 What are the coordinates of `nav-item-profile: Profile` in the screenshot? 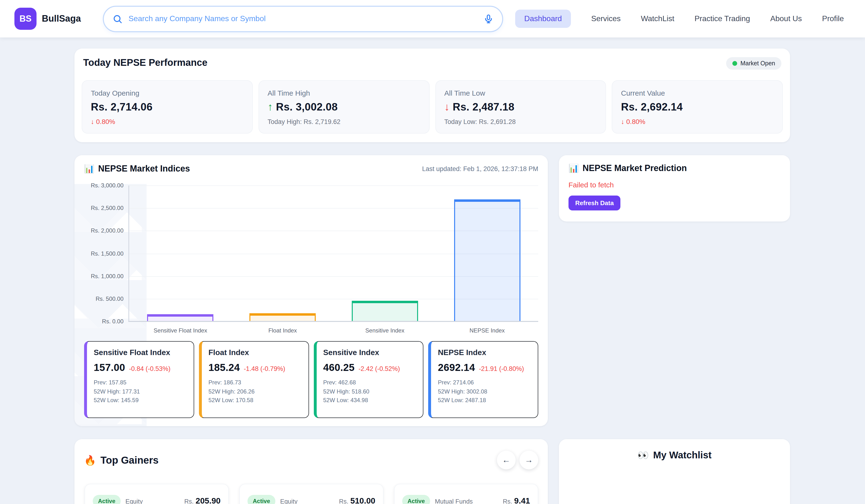 It's located at (833, 19).